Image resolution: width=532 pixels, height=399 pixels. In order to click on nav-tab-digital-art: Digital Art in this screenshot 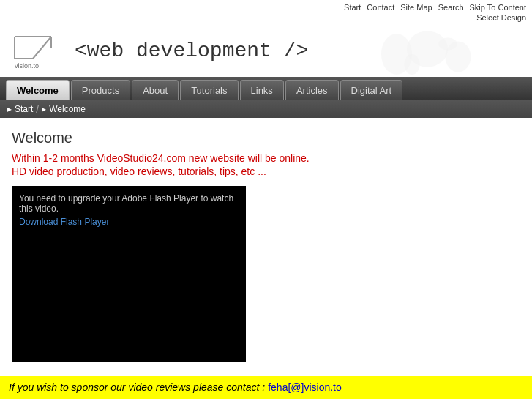, I will do `click(372, 90)`.